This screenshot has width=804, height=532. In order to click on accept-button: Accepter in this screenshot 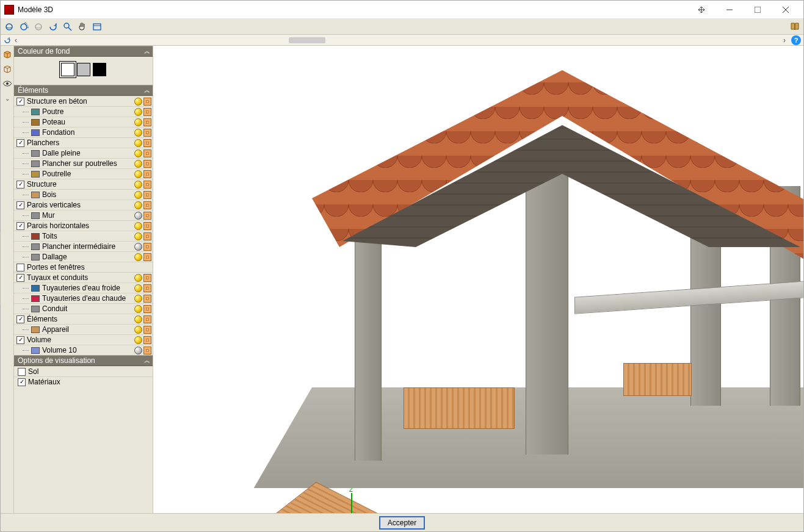, I will do `click(402, 523)`.